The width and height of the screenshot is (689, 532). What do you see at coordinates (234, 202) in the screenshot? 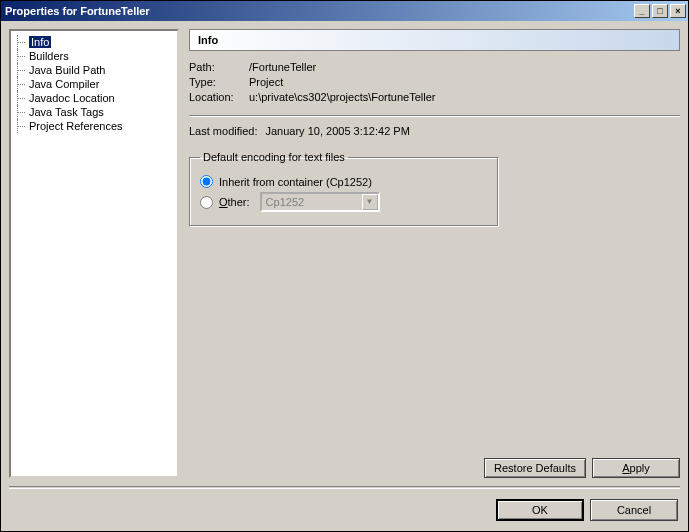
I see `other-label: Other:` at bounding box center [234, 202].